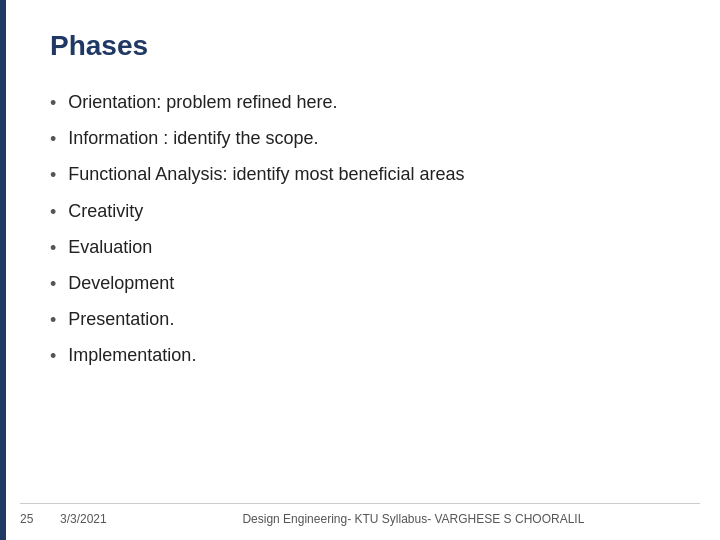  Describe the element at coordinates (414, 519) in the screenshot. I see `footer-course-title: Design Engineering- KTU Syllabus- VARGHE…` at that location.